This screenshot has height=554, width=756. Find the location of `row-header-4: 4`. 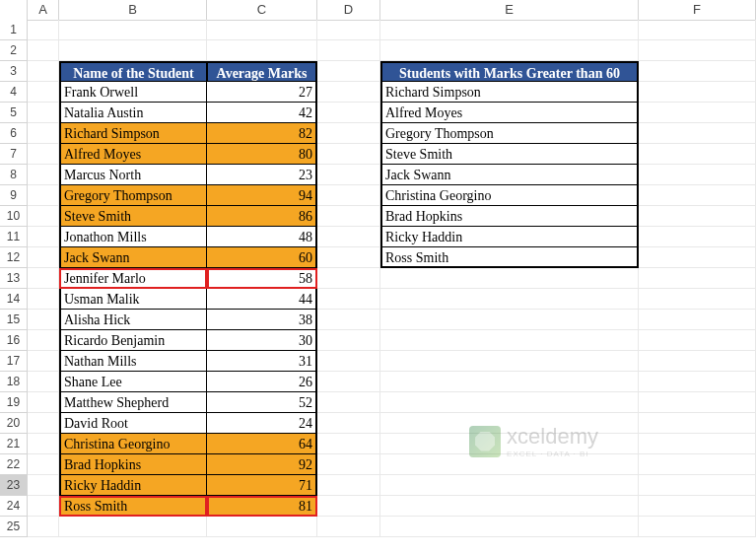

row-header-4: 4 is located at coordinates (14, 93).